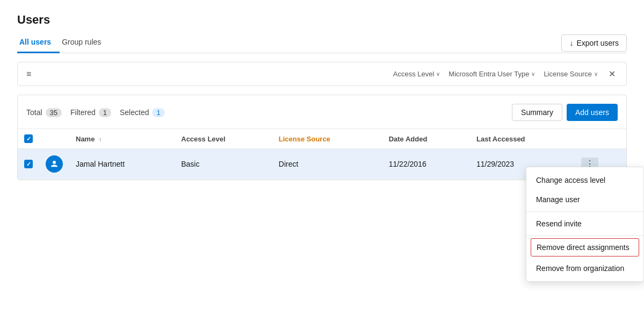 The image size is (644, 335). What do you see at coordinates (322, 20) in the screenshot?
I see `page-title: Users` at bounding box center [322, 20].